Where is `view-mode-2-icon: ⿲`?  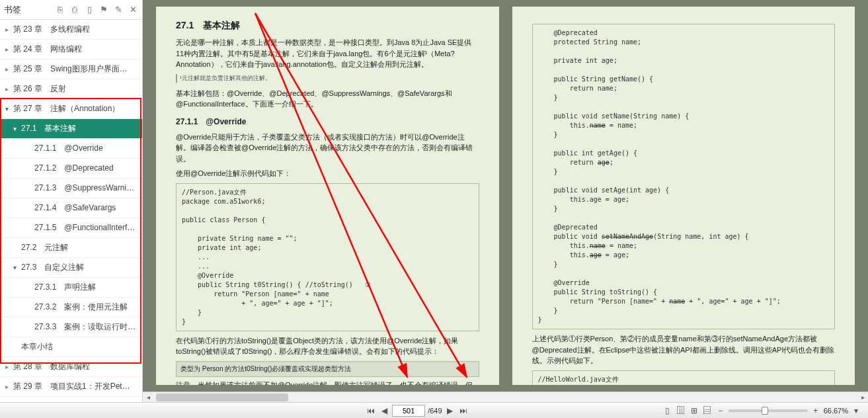
view-mode-2-icon: ⿲ is located at coordinates (681, 411).